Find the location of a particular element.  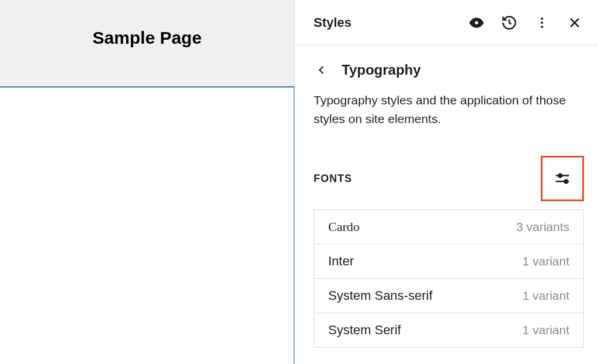

history-icon is located at coordinates (509, 23).